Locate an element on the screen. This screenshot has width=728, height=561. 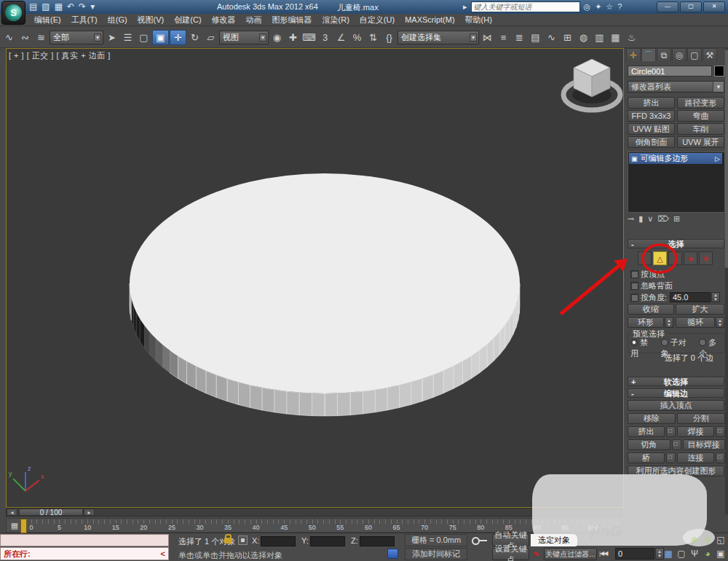
stack-item-visibility-icon: ▷ is located at coordinates (718, 159).